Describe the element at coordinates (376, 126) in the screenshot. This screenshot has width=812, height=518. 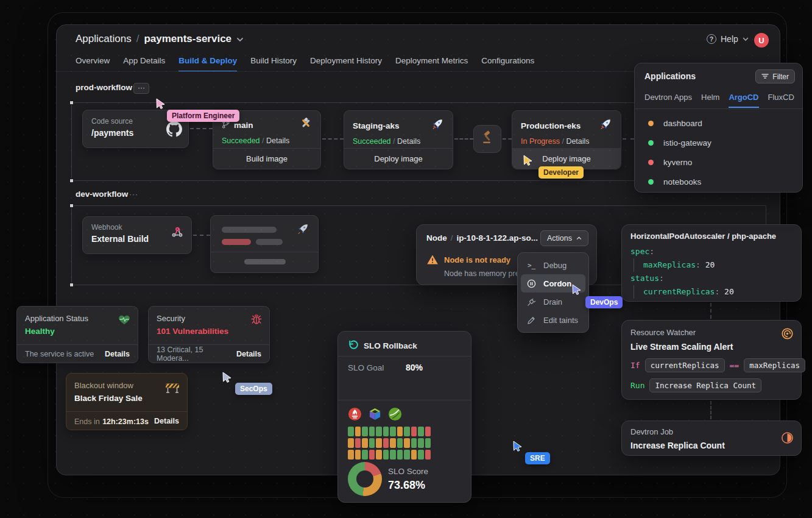
I see `staging-env-name: Staging-aks` at that location.